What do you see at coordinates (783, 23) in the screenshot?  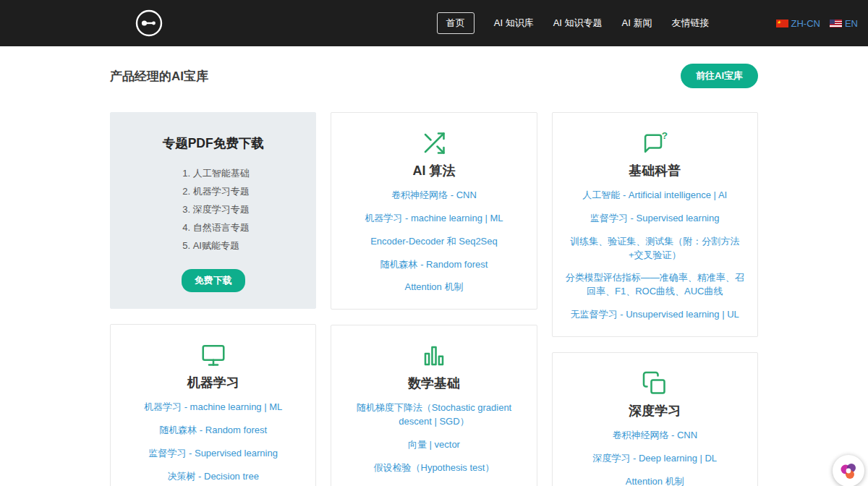 I see `cn-flag-icon` at bounding box center [783, 23].